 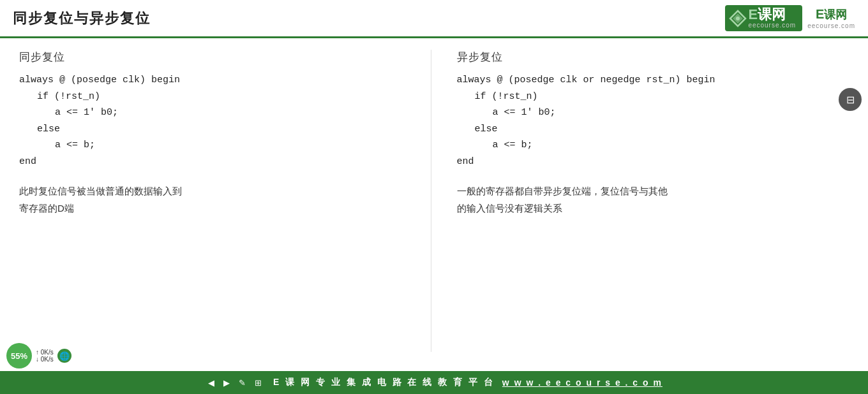 What do you see at coordinates (763, 18) in the screenshot?
I see `logo-green-box: E课网 eecourse.com` at bounding box center [763, 18].